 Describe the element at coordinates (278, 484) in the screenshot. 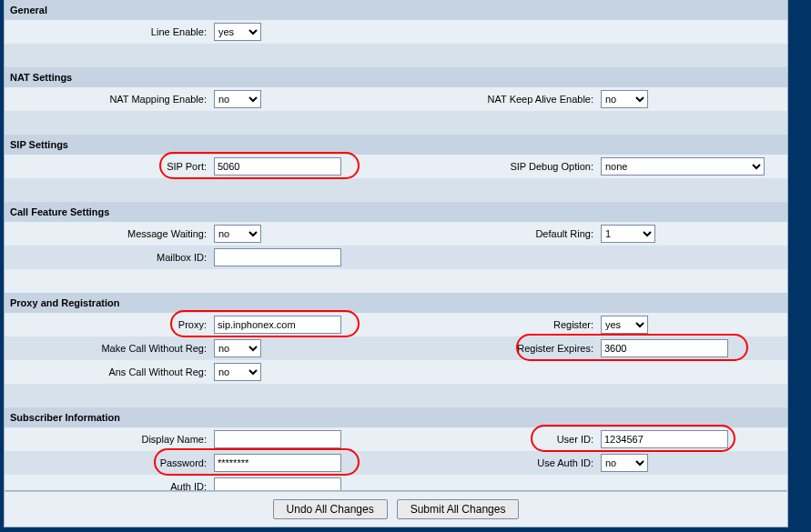

I see `input-auth-id` at that location.